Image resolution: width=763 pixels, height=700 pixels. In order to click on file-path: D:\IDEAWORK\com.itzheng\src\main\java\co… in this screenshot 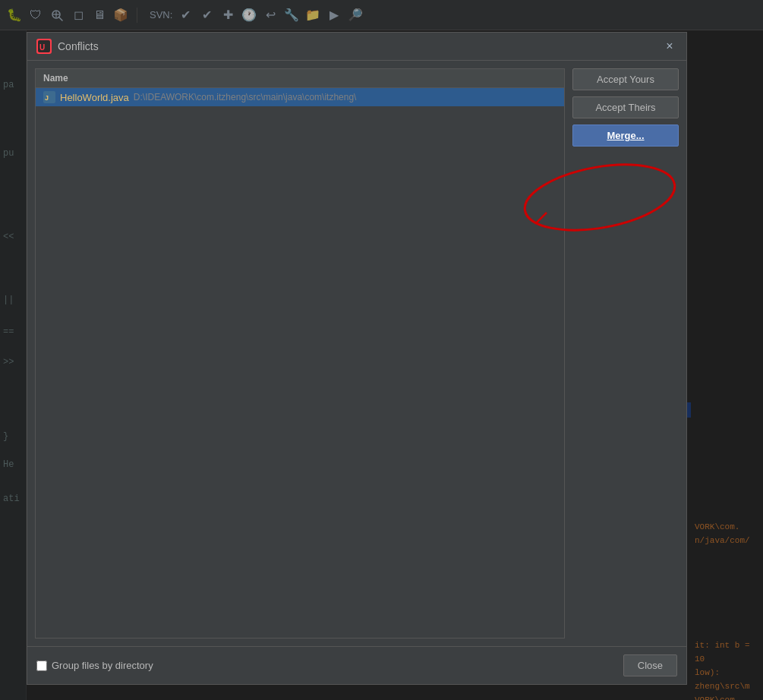, I will do `click(245, 97)`.